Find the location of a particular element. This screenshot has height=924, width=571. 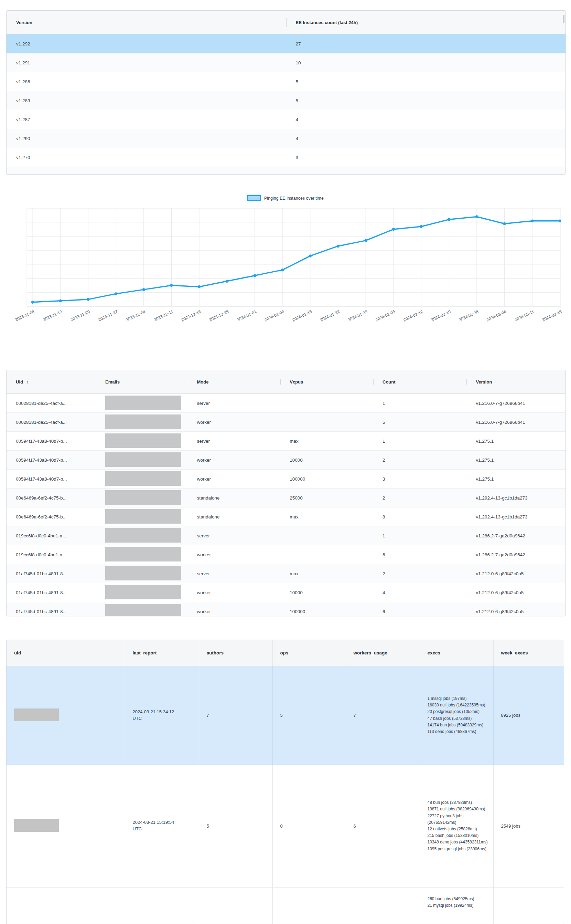

count-cell: 27 is located at coordinates (426, 44).